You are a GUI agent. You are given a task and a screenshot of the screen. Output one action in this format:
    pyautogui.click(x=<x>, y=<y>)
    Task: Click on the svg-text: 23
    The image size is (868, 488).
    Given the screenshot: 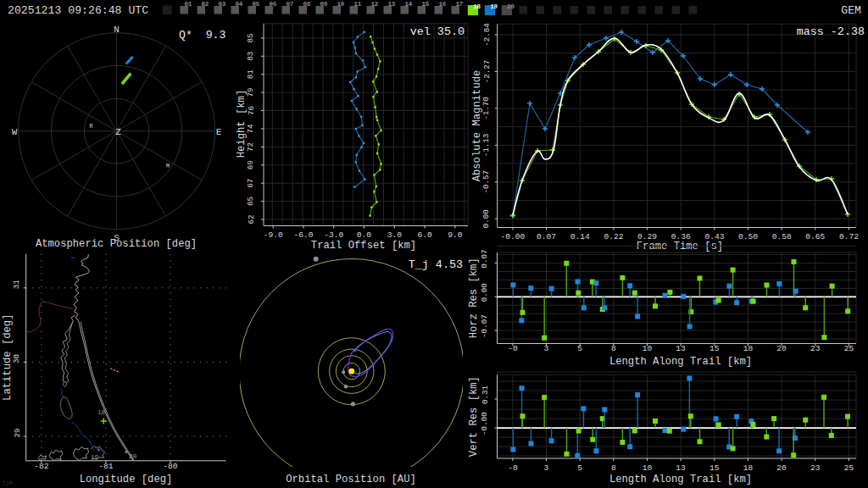 What is the action you would take?
    pyautogui.click(x=815, y=349)
    